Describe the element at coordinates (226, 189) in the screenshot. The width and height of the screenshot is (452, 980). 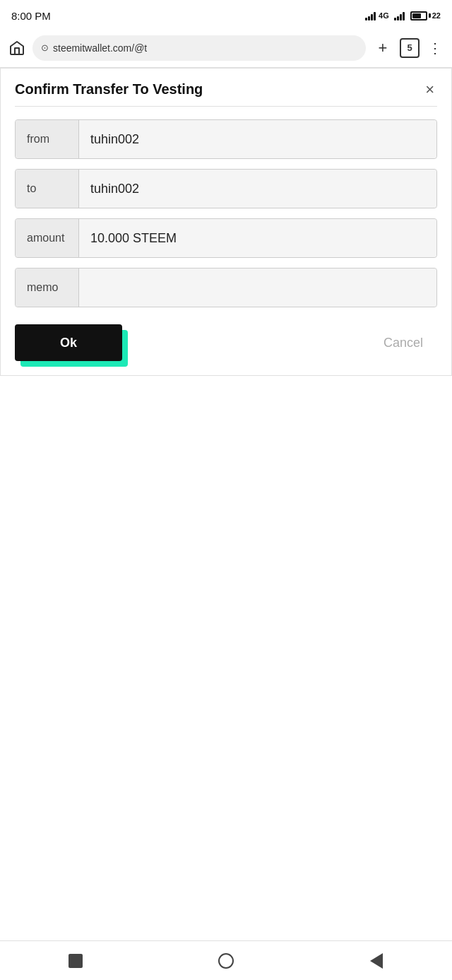
I see `to-field-row: to tuhin002` at that location.